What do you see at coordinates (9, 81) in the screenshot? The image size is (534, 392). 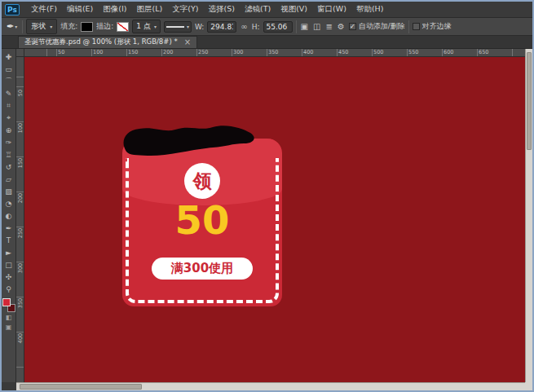 I see `lasso-tool-icon: ⌒` at bounding box center [9, 81].